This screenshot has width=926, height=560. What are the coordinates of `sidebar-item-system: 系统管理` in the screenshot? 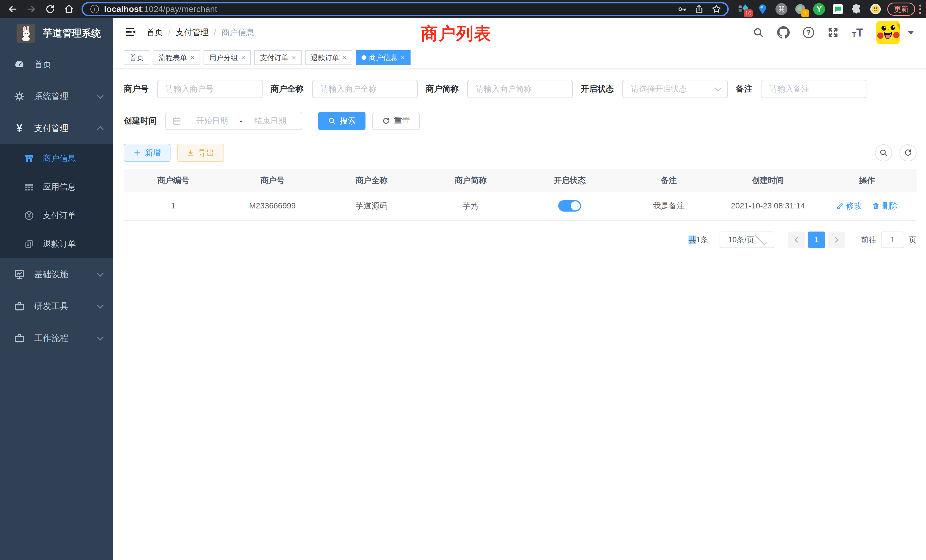 It's located at (56, 96).